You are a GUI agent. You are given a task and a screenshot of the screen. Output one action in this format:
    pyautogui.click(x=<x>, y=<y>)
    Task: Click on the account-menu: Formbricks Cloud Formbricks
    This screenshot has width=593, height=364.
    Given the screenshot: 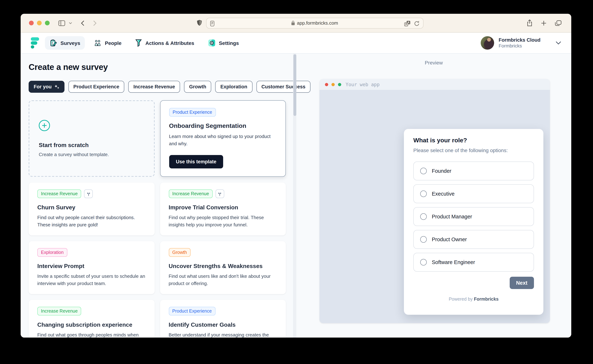 What is the action you would take?
    pyautogui.click(x=521, y=43)
    